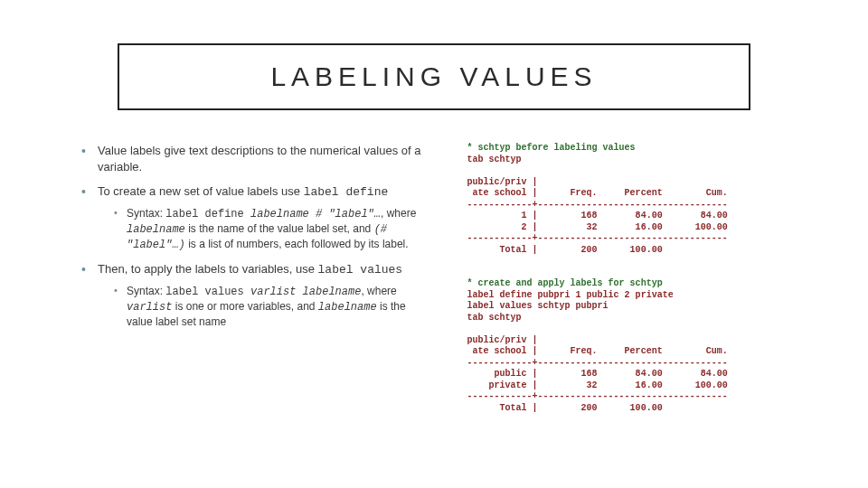 This screenshot has width=868, height=488. I want to click on b3-sub-mid2: is one or more variables, and, so click(244, 306).